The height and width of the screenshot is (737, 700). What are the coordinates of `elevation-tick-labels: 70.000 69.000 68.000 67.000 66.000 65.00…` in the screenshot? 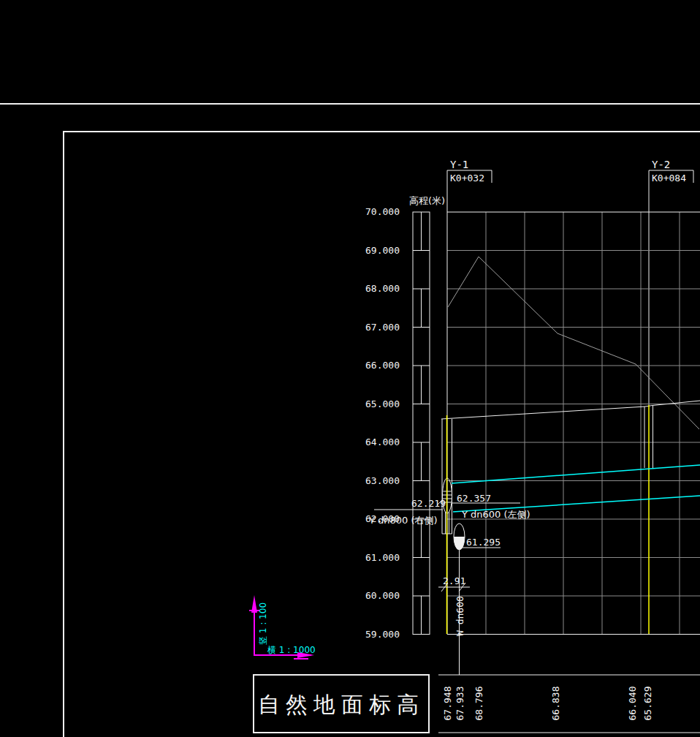 It's located at (383, 423).